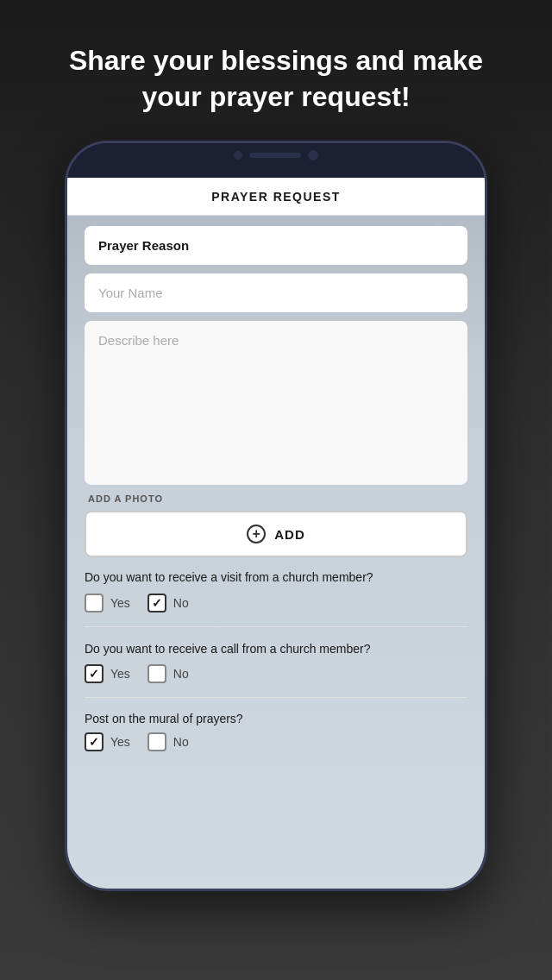 The image size is (552, 980). I want to click on mural-yes-label: Yes, so click(121, 742).